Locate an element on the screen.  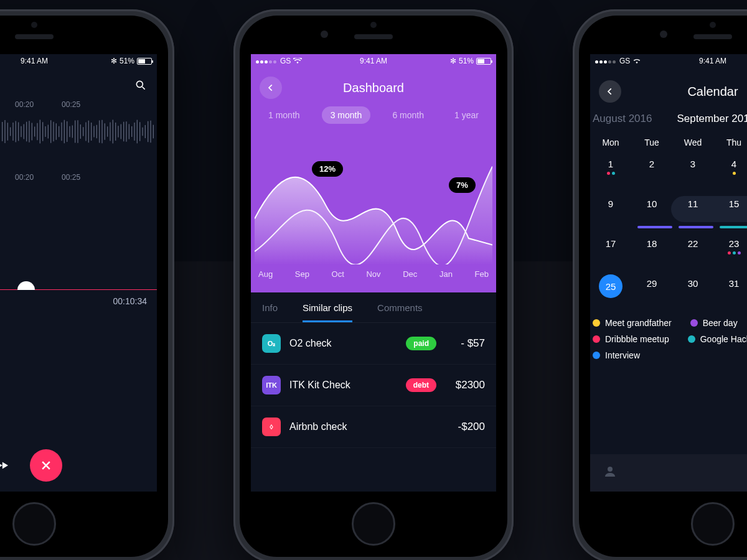
day-cell: 15 is located at coordinates (730, 212).